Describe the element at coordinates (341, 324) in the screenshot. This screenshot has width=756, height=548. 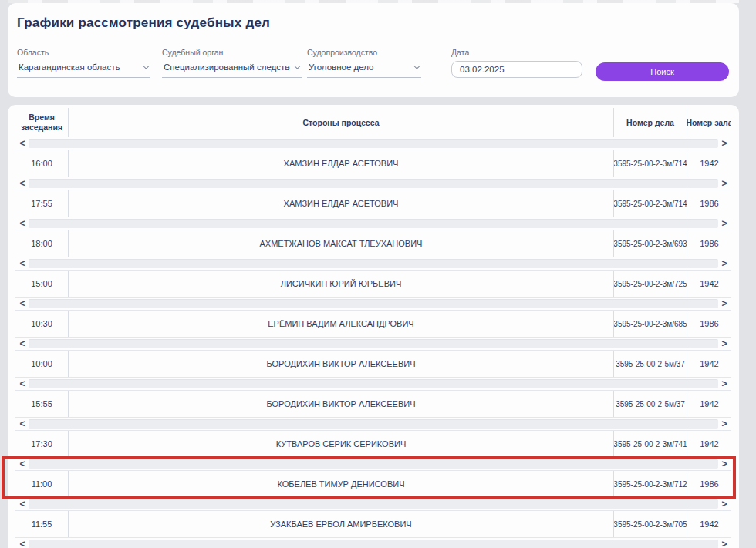
I see `cell-parties: ЕРЁМИН ВАДИМ АЛЕКСАНДРОВИЧ` at that location.